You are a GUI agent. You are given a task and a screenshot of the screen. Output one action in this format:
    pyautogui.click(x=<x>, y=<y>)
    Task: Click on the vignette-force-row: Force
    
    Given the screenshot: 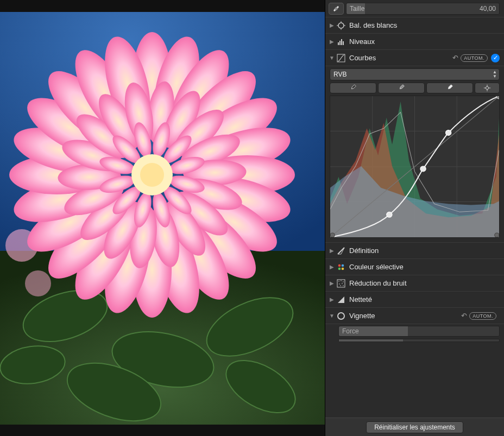 What is the action you would take?
    pyautogui.click(x=415, y=331)
    